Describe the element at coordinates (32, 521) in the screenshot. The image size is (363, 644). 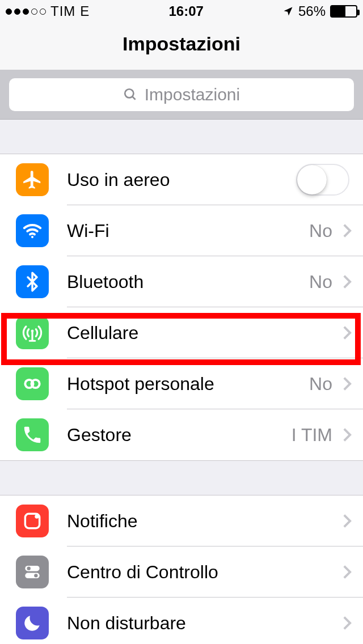
I see `notifications-icon` at that location.